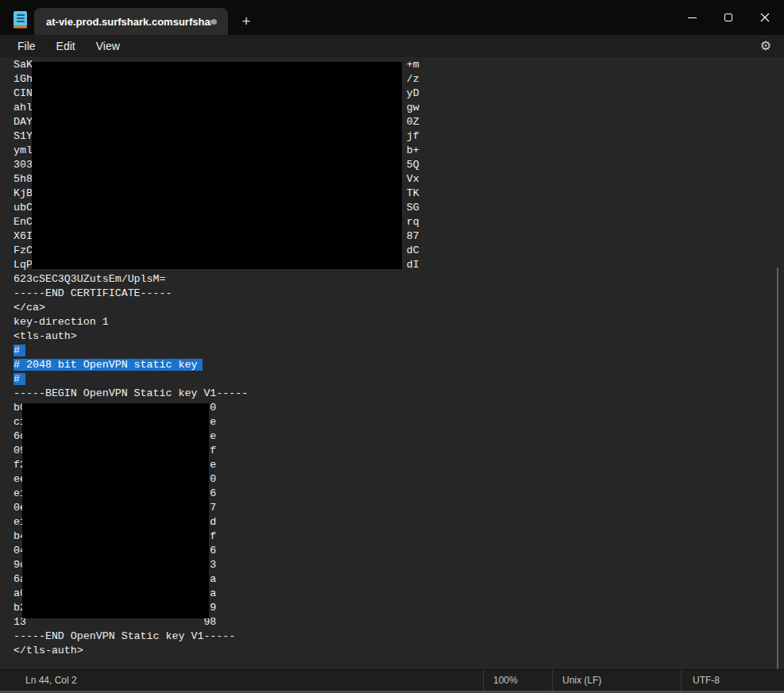 This screenshot has height=693, width=784. I want to click on tab-document: at-vie.prod.surfshark.comsurfshark, so click(131, 21).